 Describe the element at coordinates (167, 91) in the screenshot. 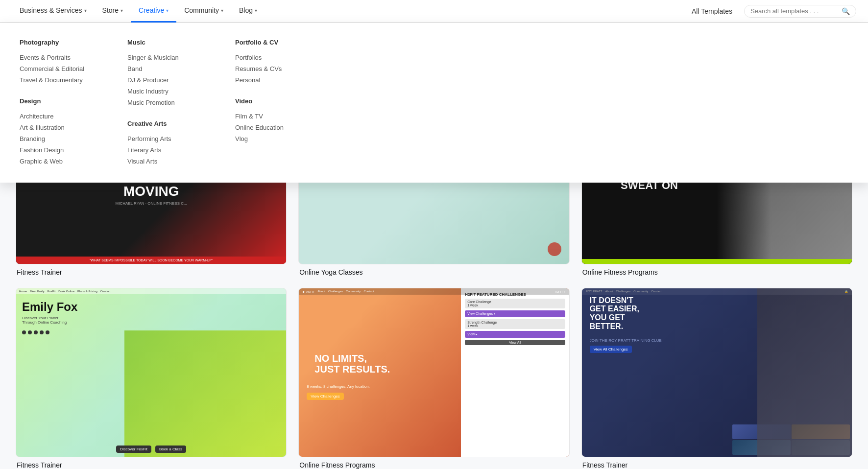

I see `dropdown-music-industry: Music Industry` at that location.